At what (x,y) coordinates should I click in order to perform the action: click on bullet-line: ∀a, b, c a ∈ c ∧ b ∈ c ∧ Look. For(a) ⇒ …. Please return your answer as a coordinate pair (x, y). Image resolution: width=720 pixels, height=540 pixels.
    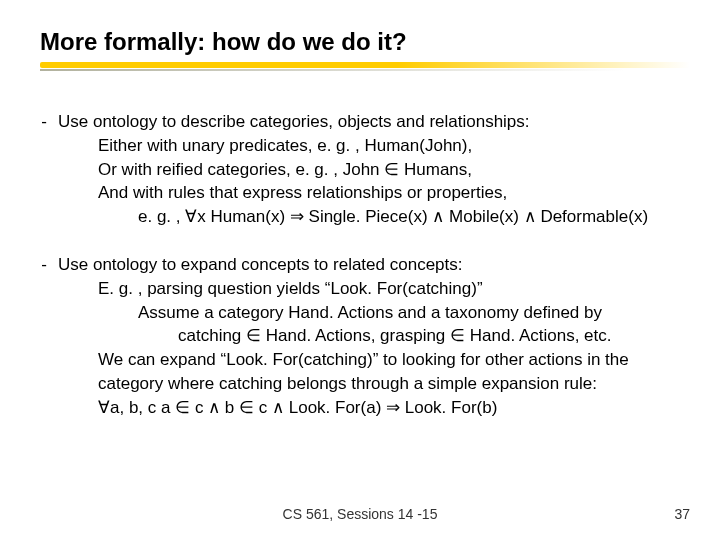
    Looking at the image, I should click on (374, 408).